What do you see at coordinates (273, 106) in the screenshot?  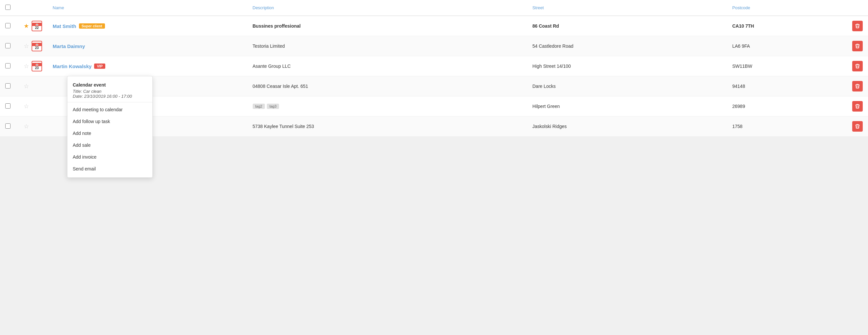 I see `tag: tag3` at bounding box center [273, 106].